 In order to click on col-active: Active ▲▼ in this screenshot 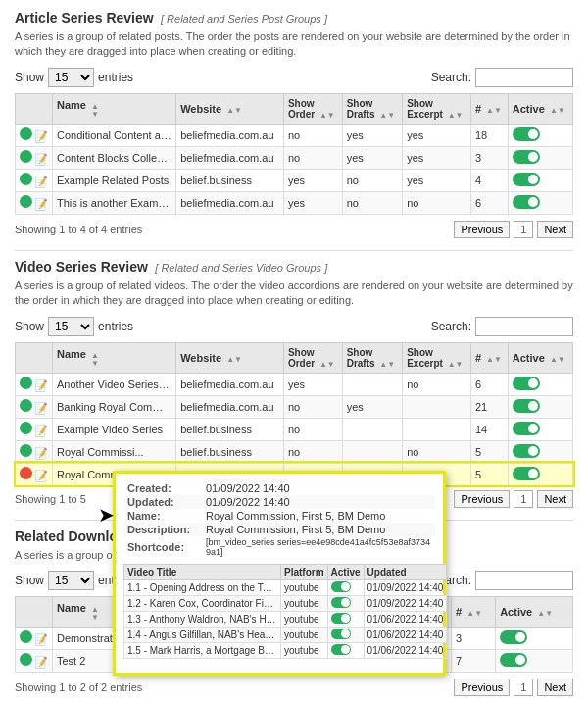, I will do `click(540, 108)`.